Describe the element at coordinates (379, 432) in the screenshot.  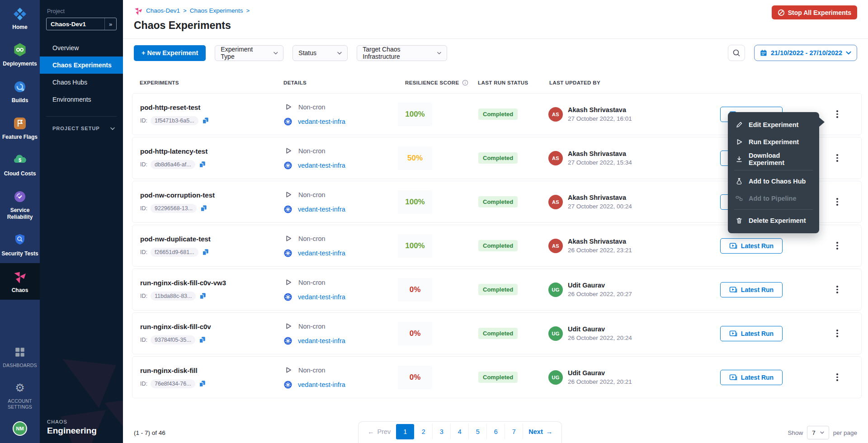
I see `prev-page-button: ← Prev` at that location.